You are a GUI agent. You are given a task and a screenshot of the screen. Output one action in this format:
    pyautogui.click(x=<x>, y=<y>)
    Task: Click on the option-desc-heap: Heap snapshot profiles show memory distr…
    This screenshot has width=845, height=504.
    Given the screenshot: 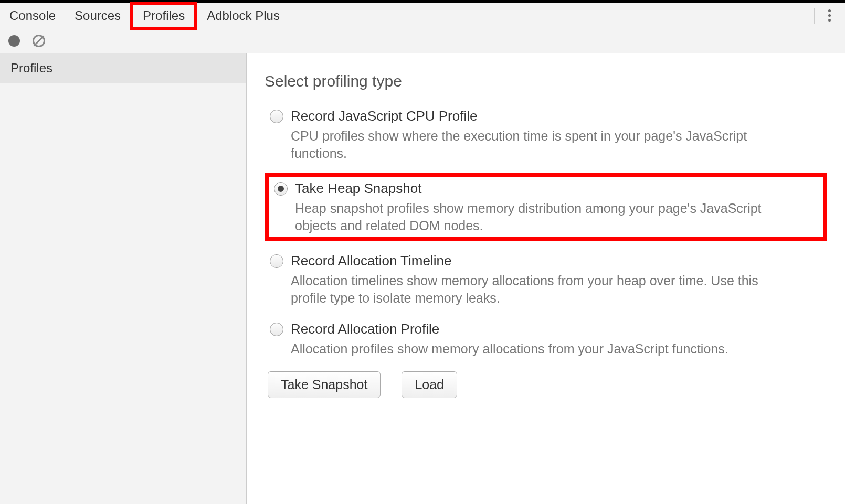 What is the action you would take?
    pyautogui.click(x=531, y=217)
    